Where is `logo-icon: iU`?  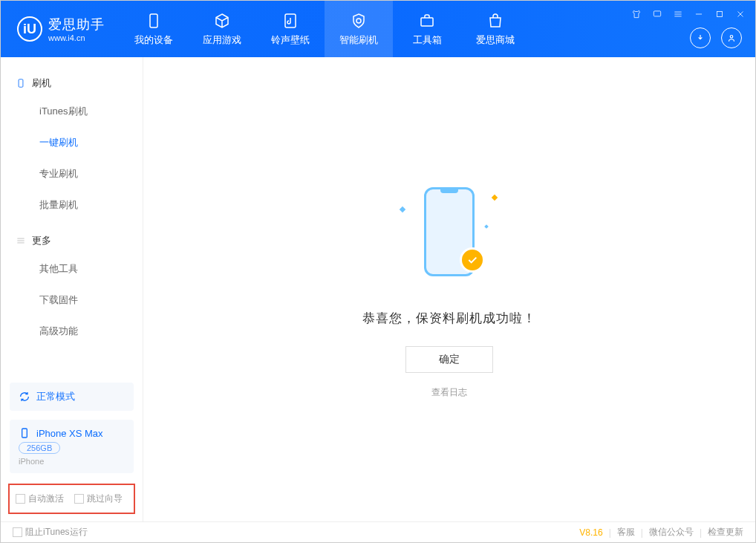 logo-icon: iU is located at coordinates (30, 29).